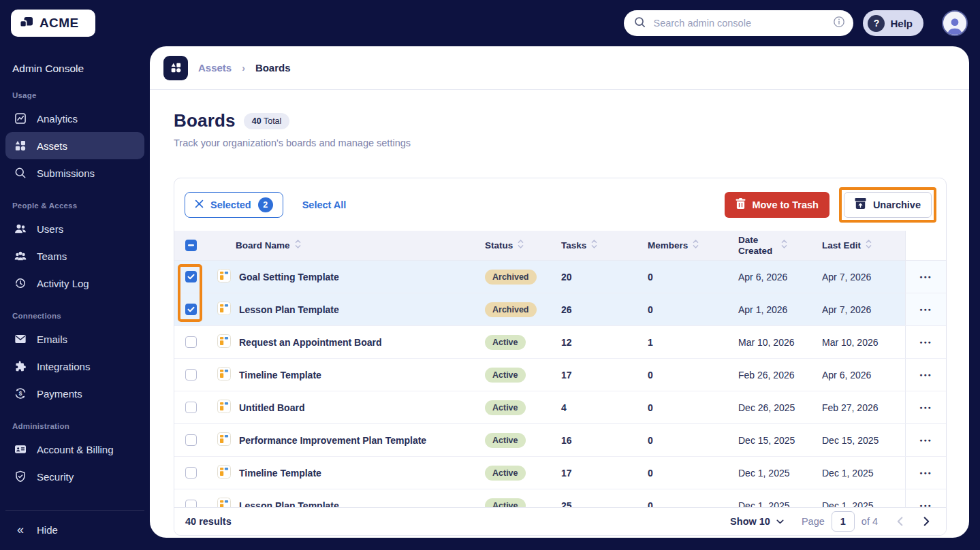  I want to click on shield-icon, so click(20, 476).